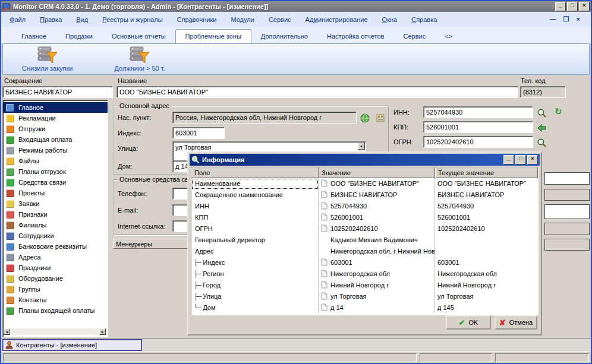  Describe the element at coordinates (55, 246) in the screenshot. I see `sidebar-item: Банковские реквизиты` at that location.